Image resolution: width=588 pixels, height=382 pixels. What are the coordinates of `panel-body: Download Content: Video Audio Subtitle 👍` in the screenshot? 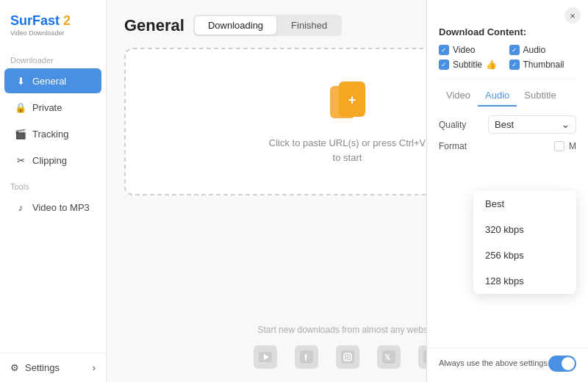 It's located at (507, 91).